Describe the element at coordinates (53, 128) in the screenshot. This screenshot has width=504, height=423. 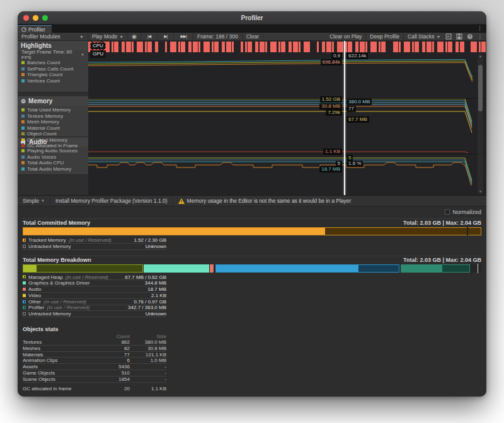
I see `legend-item: Material Count` at that location.